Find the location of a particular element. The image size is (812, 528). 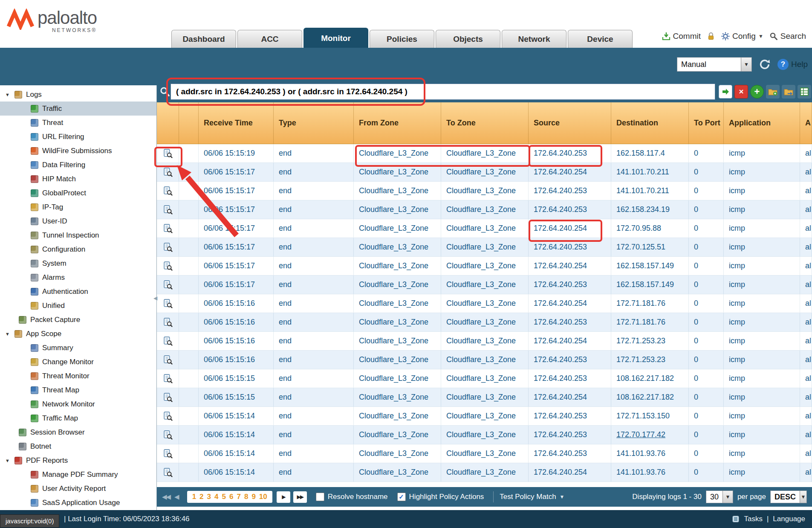

sidebar-item-botnet: Botnet is located at coordinates (78, 446).